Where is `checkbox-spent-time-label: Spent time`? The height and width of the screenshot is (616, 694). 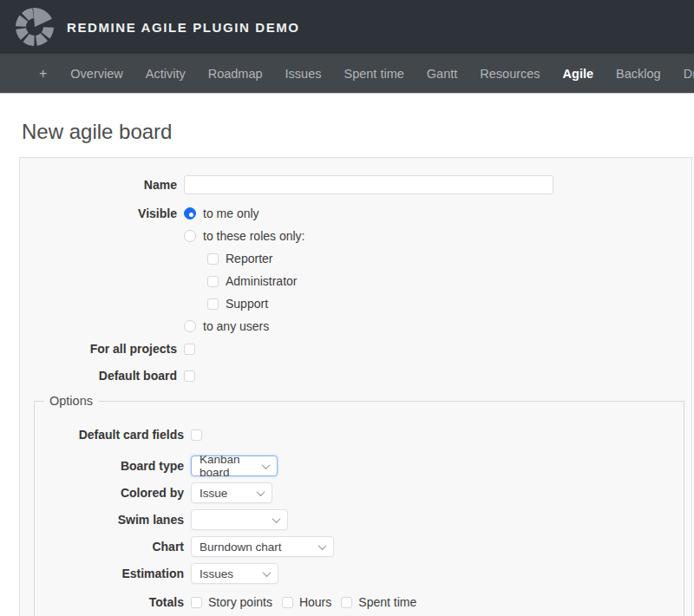 checkbox-spent-time-label: Spent time is located at coordinates (387, 602).